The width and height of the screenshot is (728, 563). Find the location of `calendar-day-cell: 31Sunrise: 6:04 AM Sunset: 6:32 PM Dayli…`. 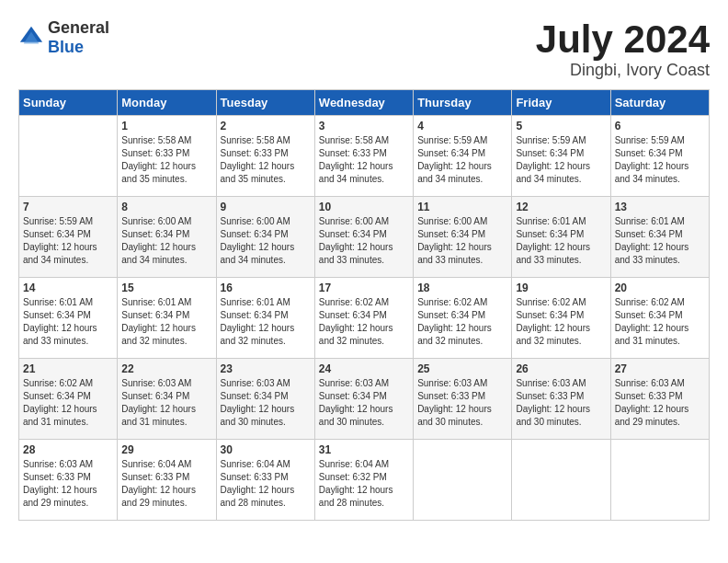

calendar-day-cell: 31Sunrise: 6:04 AM Sunset: 6:32 PM Dayli… is located at coordinates (364, 480).